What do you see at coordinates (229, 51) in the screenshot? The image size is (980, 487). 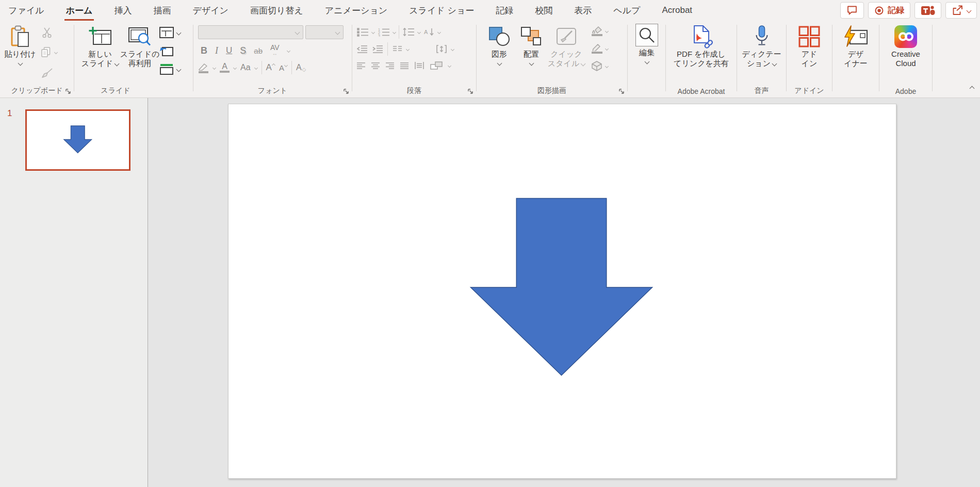 I see `underline-button: U` at bounding box center [229, 51].